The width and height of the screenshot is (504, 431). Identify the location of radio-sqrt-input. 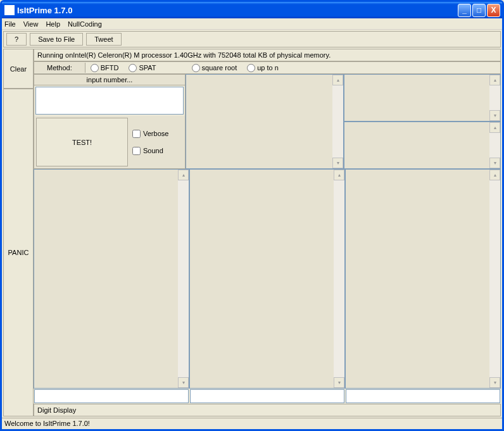
(196, 68).